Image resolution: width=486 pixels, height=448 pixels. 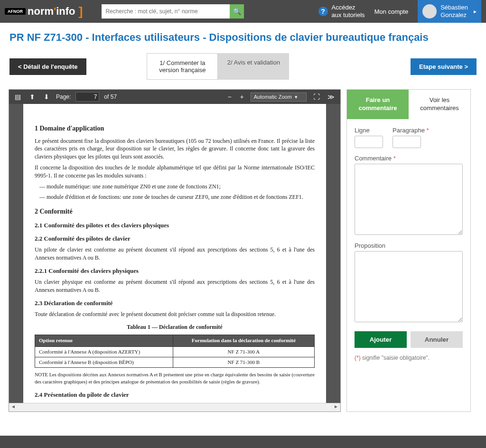 I want to click on tab-view-comments: Voir les commentaires, so click(x=439, y=104).